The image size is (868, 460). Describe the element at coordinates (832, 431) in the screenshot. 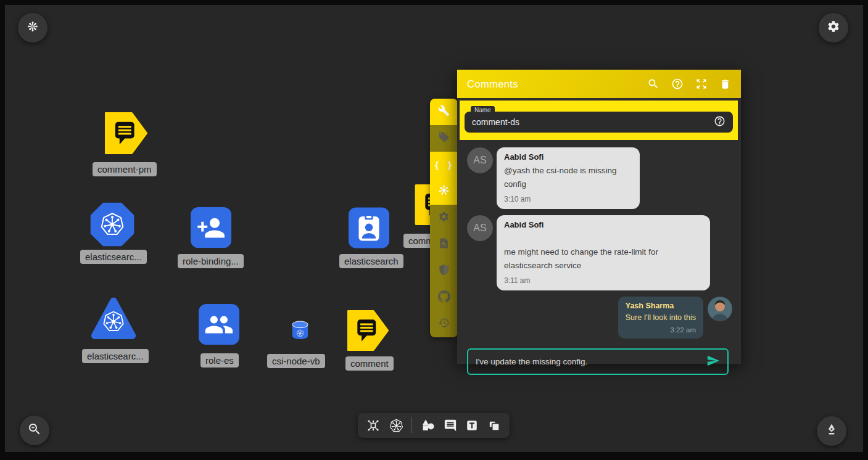

I see `pen-tool-button` at that location.